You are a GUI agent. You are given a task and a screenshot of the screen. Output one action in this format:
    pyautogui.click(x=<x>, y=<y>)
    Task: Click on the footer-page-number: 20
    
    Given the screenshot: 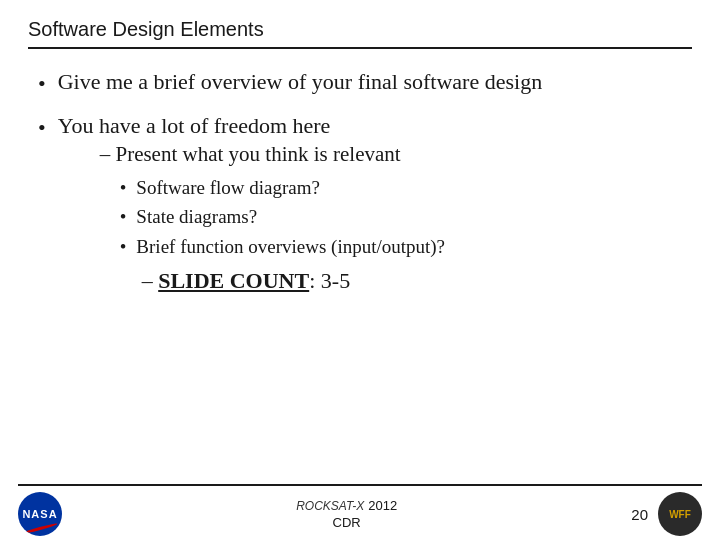 What is the action you would take?
    pyautogui.click(x=640, y=514)
    